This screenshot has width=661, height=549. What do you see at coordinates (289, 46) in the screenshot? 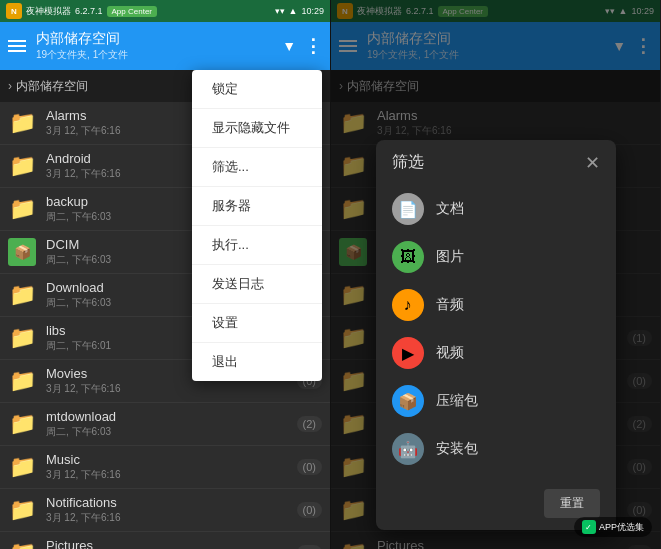
I see `header-arrow-left: ▼` at bounding box center [289, 46].